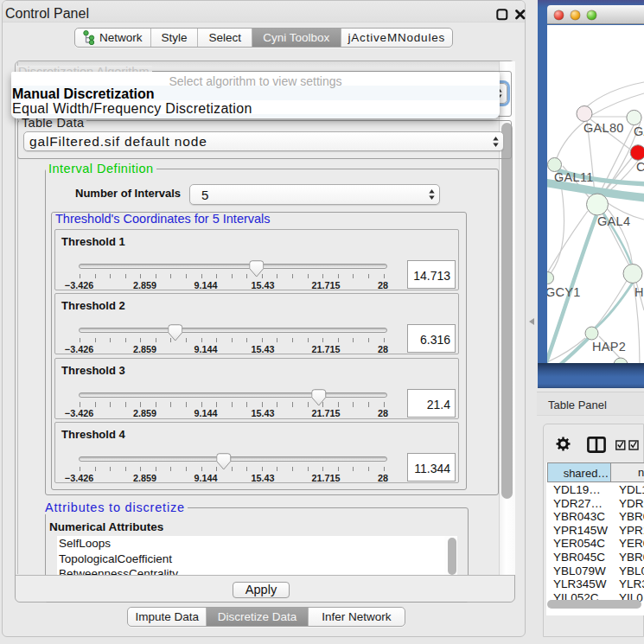  I want to click on svg-text: HAP2, so click(609, 347).